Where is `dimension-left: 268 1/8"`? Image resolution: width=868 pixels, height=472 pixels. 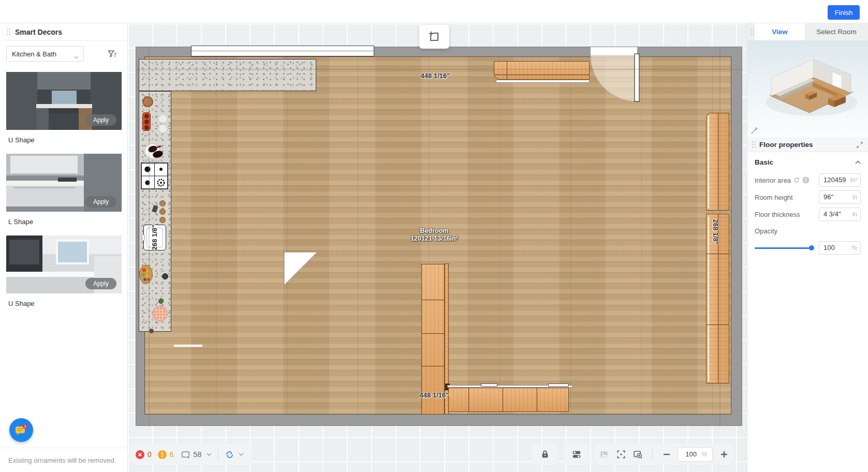 dimension-left: 268 1/8" is located at coordinates (154, 238).